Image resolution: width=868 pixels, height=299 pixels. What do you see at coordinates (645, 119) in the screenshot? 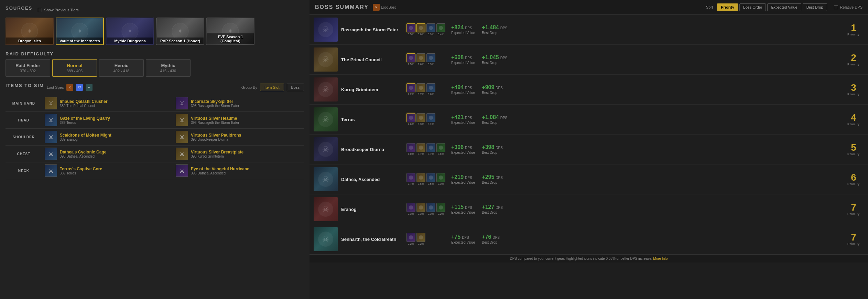
I see `boss-stats-pair-3: +421 DPS Expected Value +1,084 DPS Best …` at bounding box center [645, 119].